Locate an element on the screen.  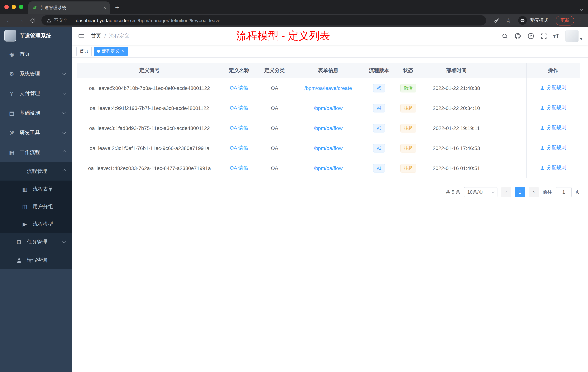
minimize-window-button is located at coordinates (14, 7).